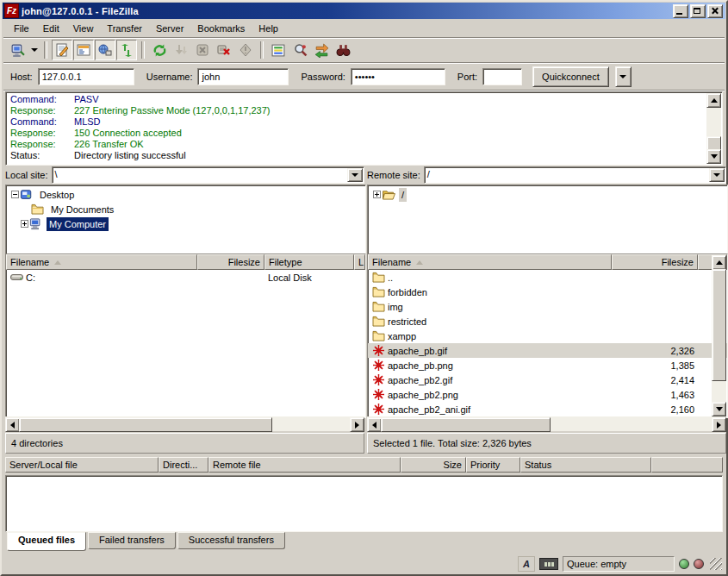 The image size is (728, 576). I want to click on tree-item-my-computer: My Computer, so click(186, 224).